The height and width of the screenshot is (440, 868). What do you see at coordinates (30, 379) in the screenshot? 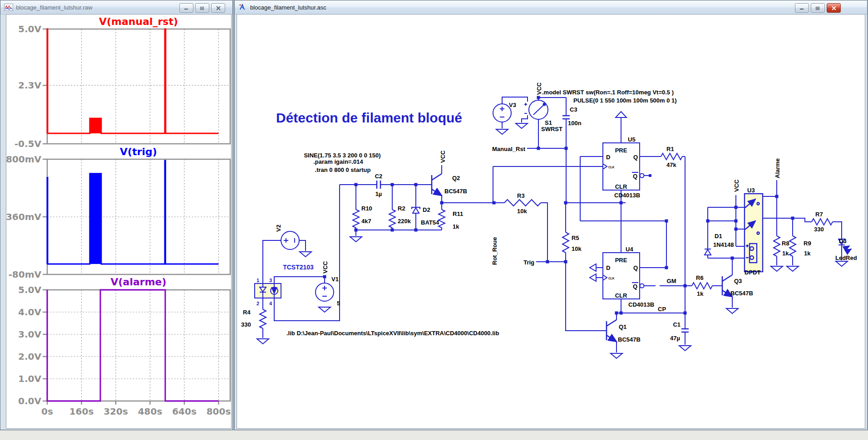
I see `y-tick-label: 1.0V` at bounding box center [30, 379].